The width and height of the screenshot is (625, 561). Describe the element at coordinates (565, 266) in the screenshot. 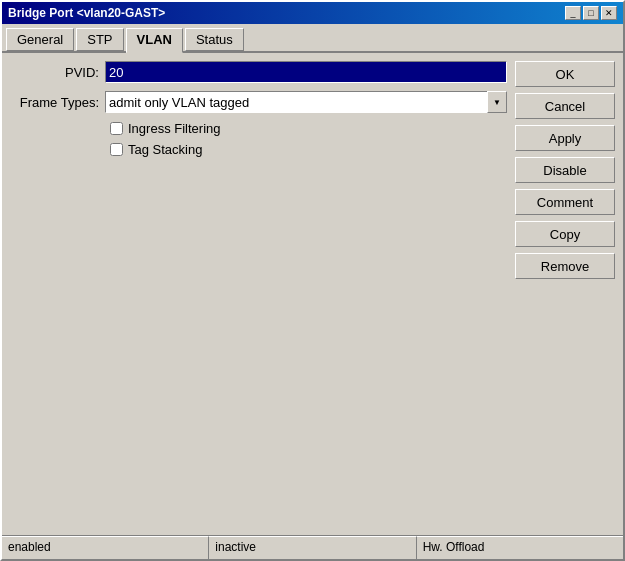

I see `remove-button: Remove` at that location.